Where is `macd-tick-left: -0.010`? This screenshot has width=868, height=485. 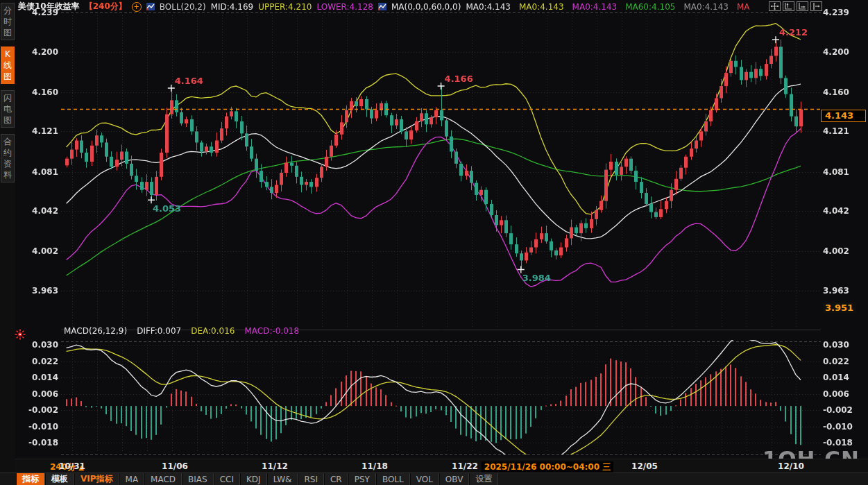 macd-tick-left: -0.010 is located at coordinates (42, 427).